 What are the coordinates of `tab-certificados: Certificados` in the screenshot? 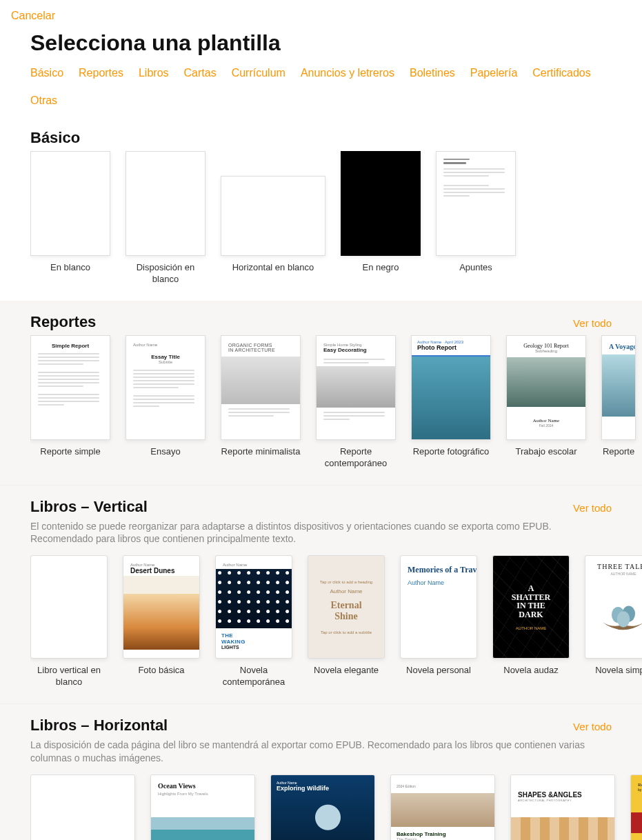 It's located at (561, 73).